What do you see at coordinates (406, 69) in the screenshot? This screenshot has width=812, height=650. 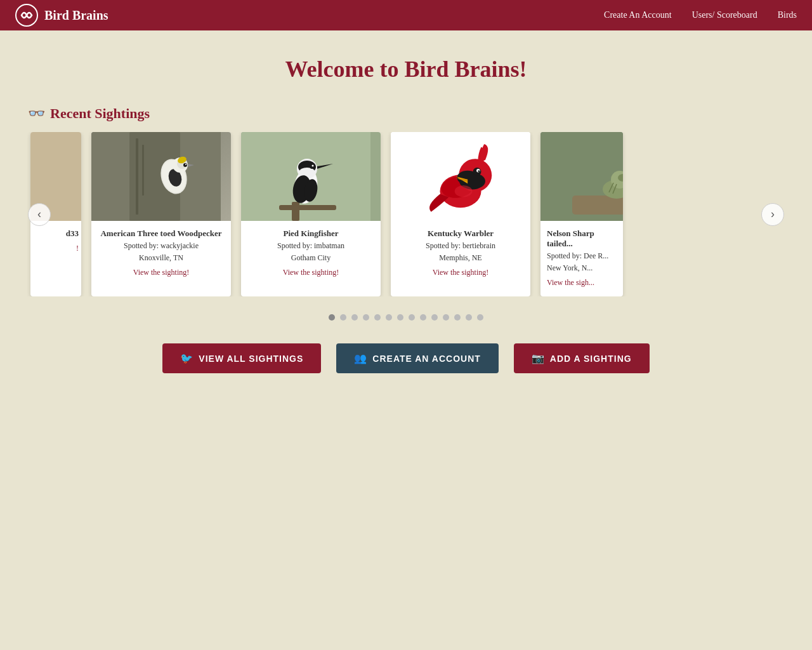 I see `page-heading: Welcome to Bird Brains!` at bounding box center [406, 69].